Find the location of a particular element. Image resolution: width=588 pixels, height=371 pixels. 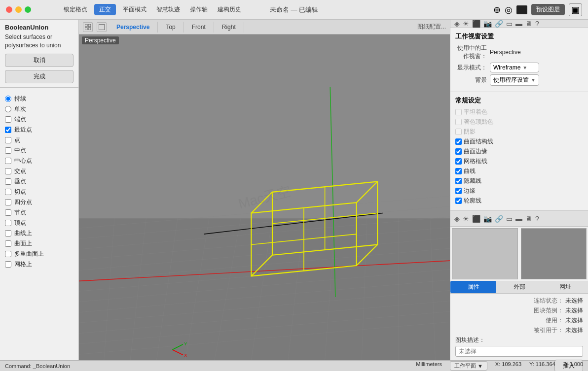

color-swatch is located at coordinates (522, 10).